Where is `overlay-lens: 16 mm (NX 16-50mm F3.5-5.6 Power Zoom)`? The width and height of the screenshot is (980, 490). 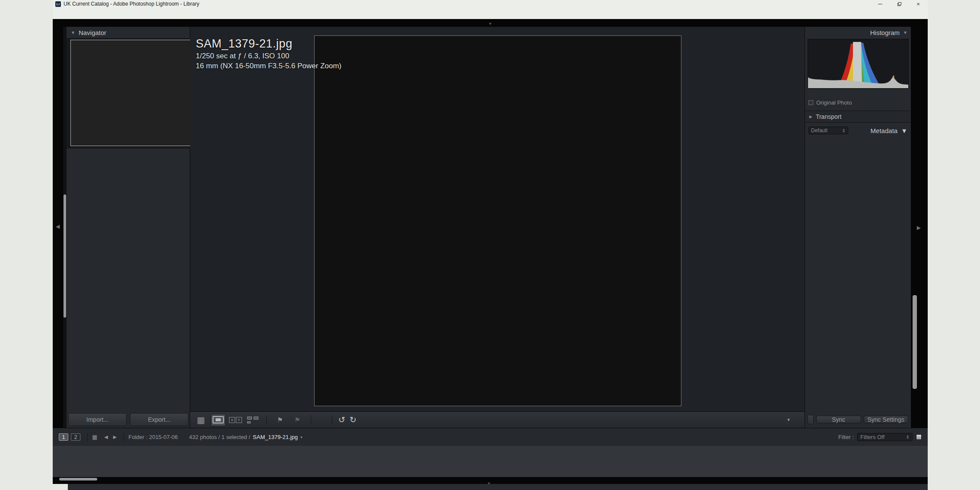 overlay-lens: 16 mm (NX 16-50mm F3.5-5.6 Power Zoom) is located at coordinates (269, 66).